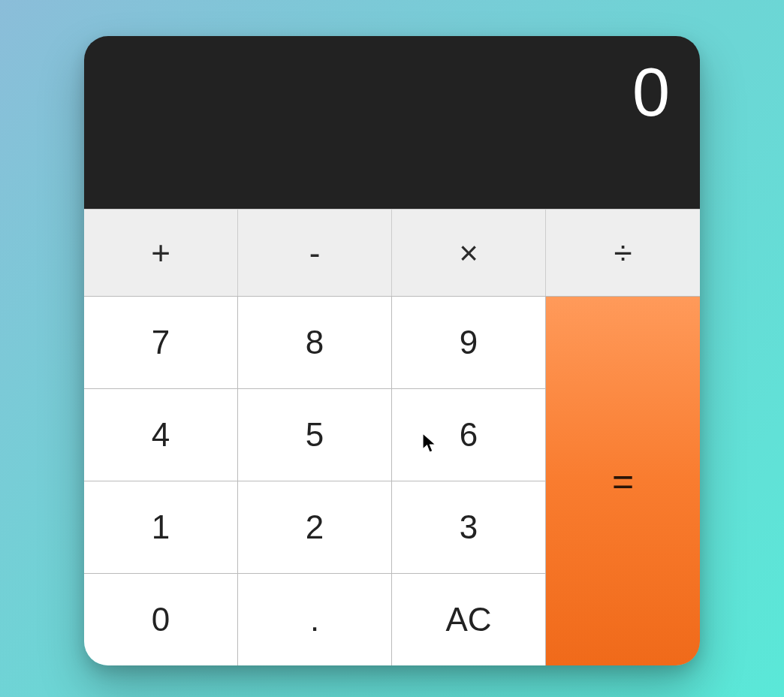 The height and width of the screenshot is (697, 784). Describe the element at coordinates (315, 619) in the screenshot. I see `decimal-button: .` at that location.